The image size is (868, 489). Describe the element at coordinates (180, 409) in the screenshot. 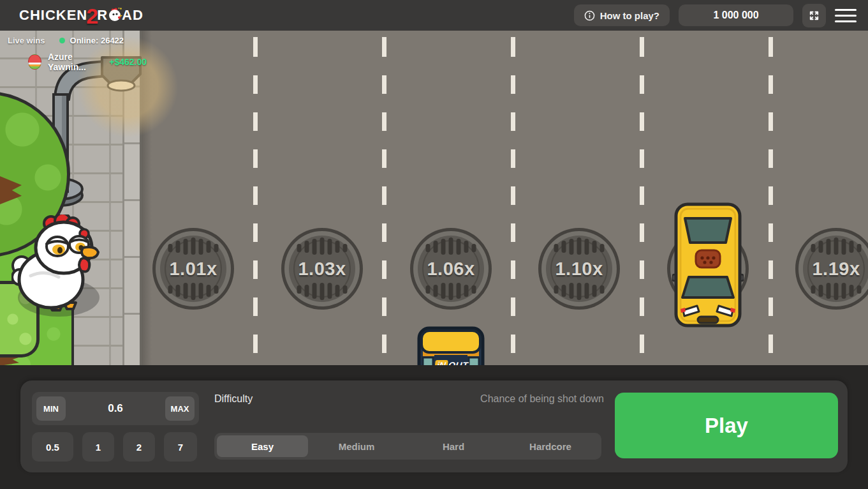

I see `bet-max-button: MAX` at that location.